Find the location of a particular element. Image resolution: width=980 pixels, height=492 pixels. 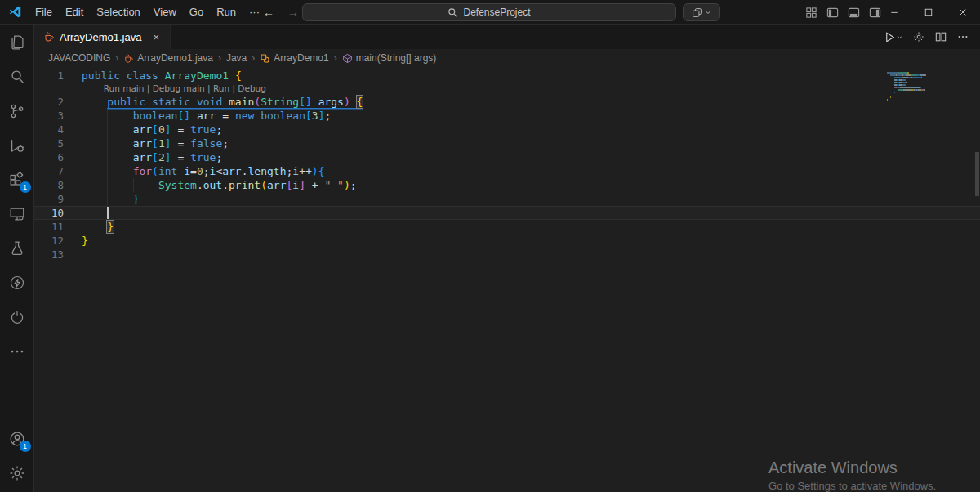

gear-icon is located at coordinates (919, 37).